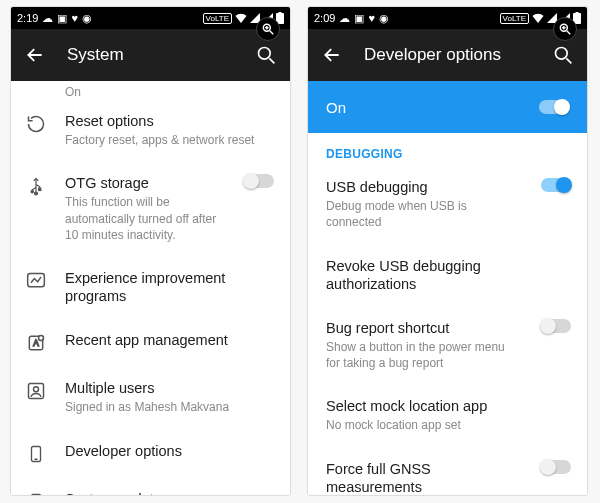 The height and width of the screenshot is (503, 600). I want to click on list-item-force-gnss: Force full GNSS measurements Track all G…, so click(448, 471).